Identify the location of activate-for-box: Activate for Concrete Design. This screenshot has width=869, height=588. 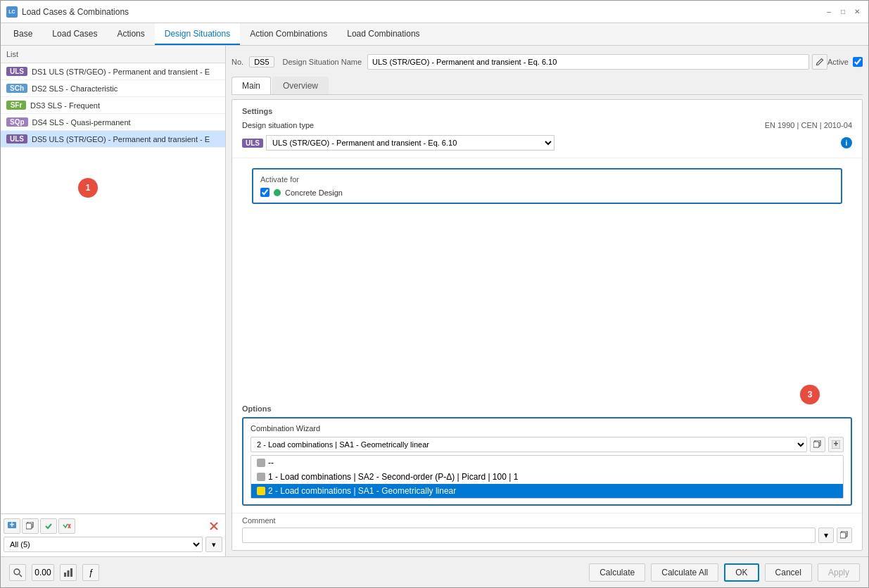
(547, 186).